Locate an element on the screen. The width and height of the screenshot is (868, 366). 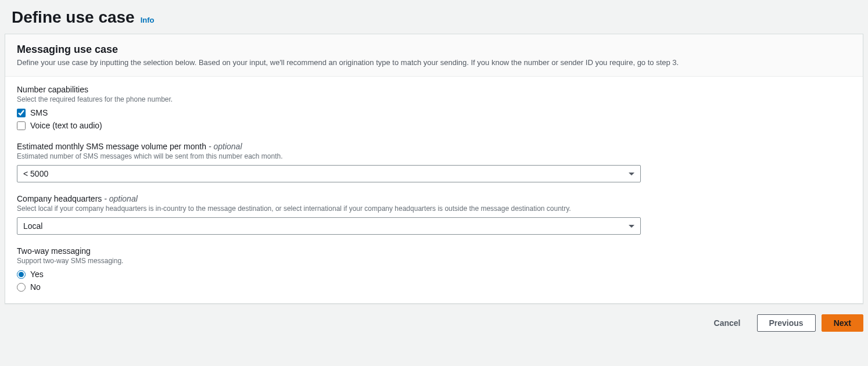
headquarters-optional: - optional is located at coordinates (121, 199).